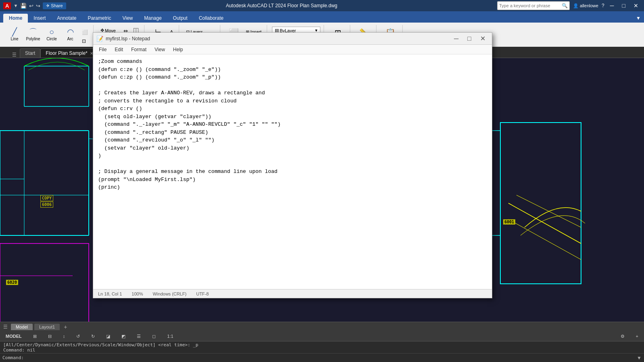 Image resolution: width=644 pixels, height=362 pixels. Describe the element at coordinates (128, 18) in the screenshot. I see `tab-view: View` at that location.